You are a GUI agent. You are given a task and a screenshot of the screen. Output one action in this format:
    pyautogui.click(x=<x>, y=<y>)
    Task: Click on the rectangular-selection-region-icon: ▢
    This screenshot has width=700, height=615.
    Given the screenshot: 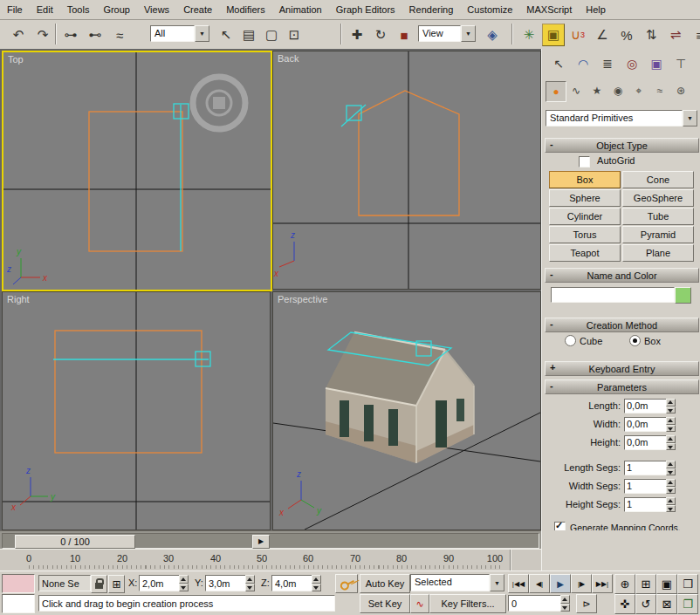 What is the action you would take?
    pyautogui.click(x=271, y=35)
    